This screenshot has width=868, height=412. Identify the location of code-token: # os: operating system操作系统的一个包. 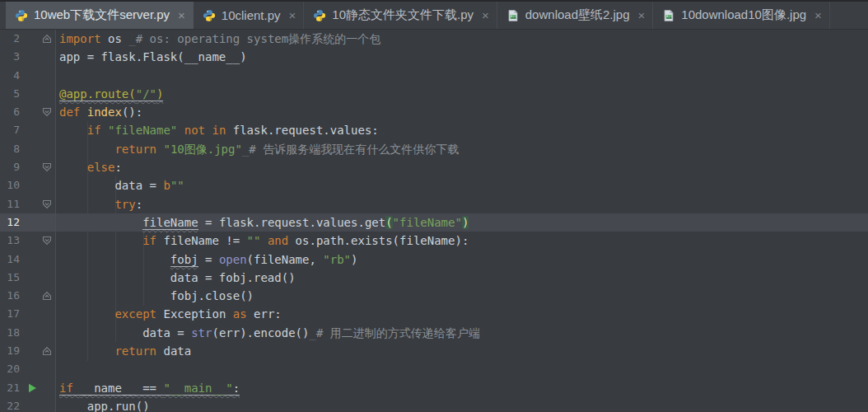
(259, 39).